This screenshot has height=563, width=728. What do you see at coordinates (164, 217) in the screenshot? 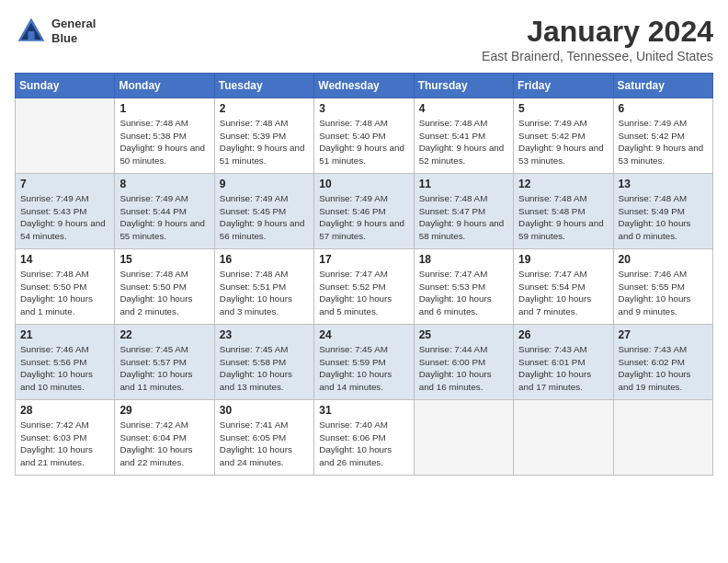
I see `day-info: Sunrise: 7:49 AMSunset: 5:44 PMDaylight:…` at bounding box center [164, 217].